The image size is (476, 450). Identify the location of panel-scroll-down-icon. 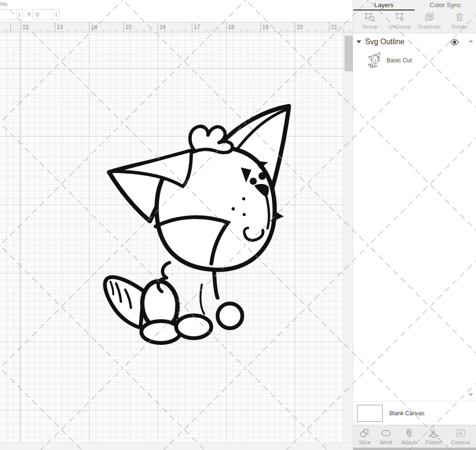
(471, 395).